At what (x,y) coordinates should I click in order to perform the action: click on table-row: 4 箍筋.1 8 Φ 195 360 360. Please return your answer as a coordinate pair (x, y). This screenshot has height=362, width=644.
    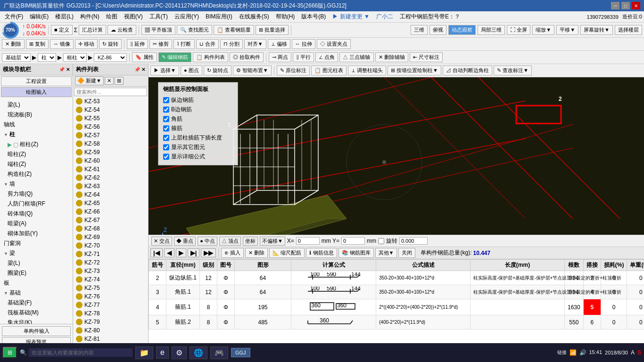
    Looking at the image, I should click on (397, 307).